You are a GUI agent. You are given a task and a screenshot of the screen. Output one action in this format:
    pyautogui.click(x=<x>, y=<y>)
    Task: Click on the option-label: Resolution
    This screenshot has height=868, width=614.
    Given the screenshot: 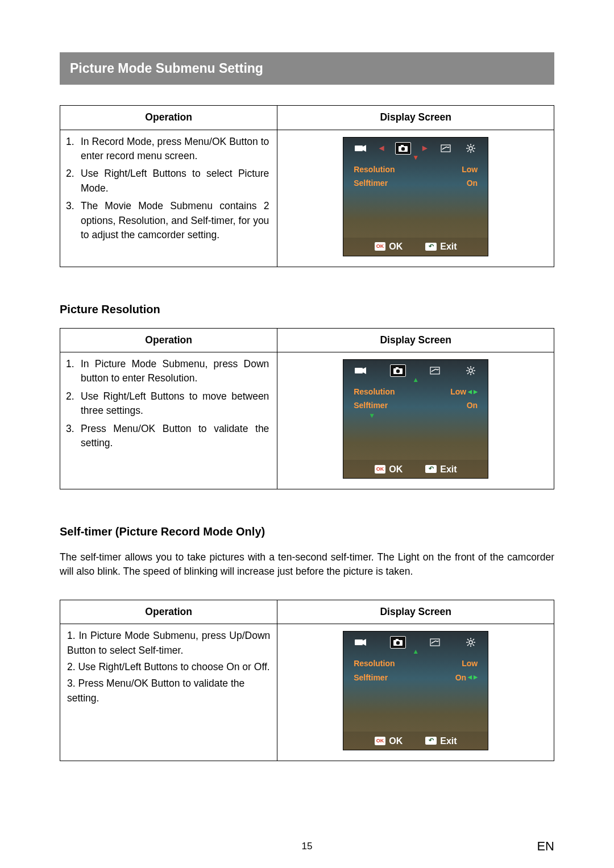 What is the action you would take?
    pyautogui.click(x=374, y=169)
    